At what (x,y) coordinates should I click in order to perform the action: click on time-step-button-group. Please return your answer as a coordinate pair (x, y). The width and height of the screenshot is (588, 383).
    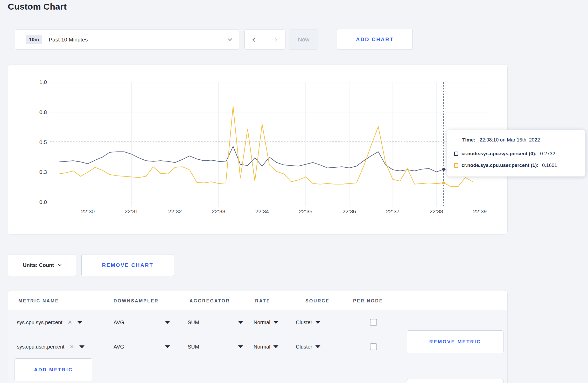
    Looking at the image, I should click on (265, 39).